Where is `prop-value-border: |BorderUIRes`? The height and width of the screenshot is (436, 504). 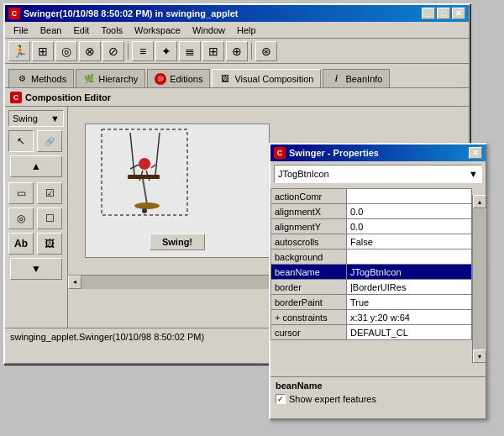 prop-value-border: |BorderUIRes is located at coordinates (410, 287).